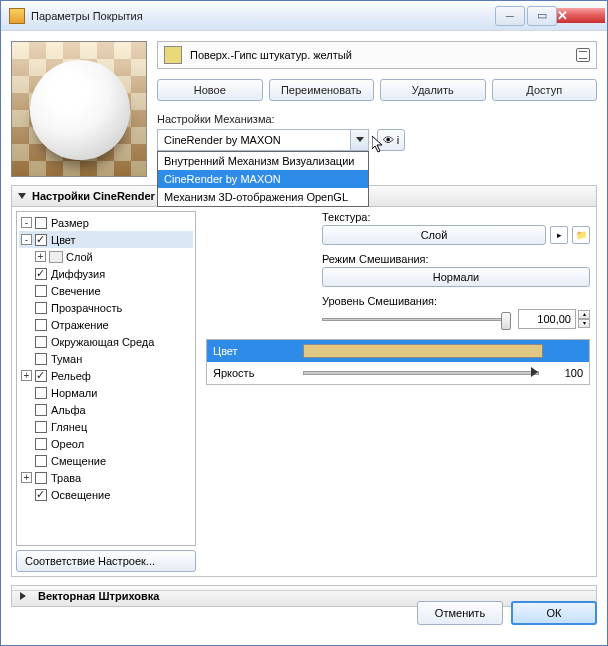  Describe the element at coordinates (106, 426) in the screenshot. I see `tree-item: Глянец` at that location.